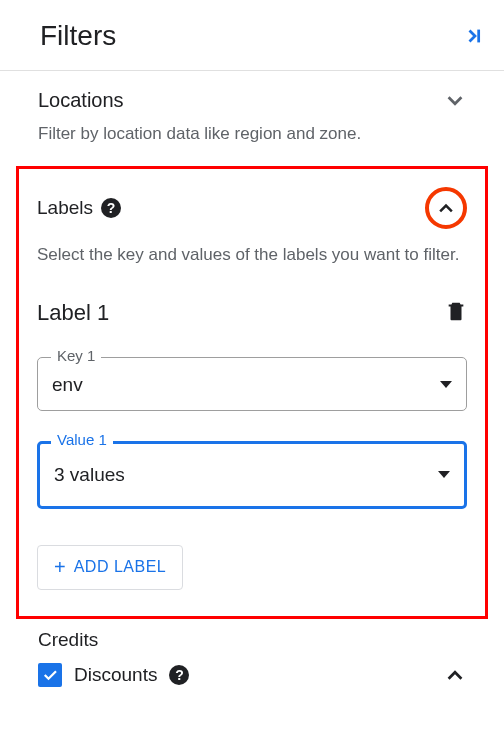 The height and width of the screenshot is (750, 504). Describe the element at coordinates (456, 313) in the screenshot. I see `delete-label-button` at that location.